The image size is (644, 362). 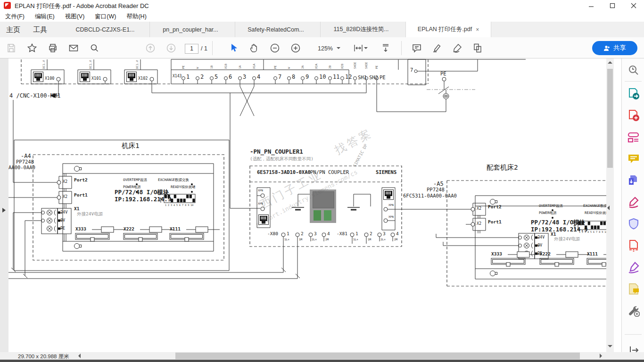 What do you see at coordinates (11, 48) in the screenshot?
I see `save-icon` at bounding box center [11, 48].